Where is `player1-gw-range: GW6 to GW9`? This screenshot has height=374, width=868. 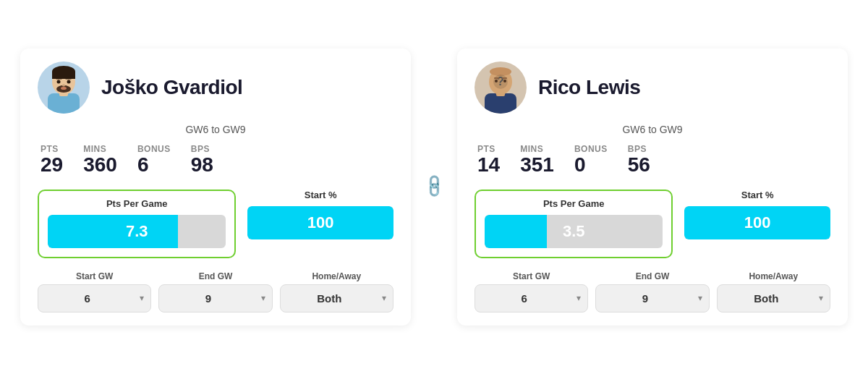 player1-gw-range: GW6 to GW9 is located at coordinates (216, 129).